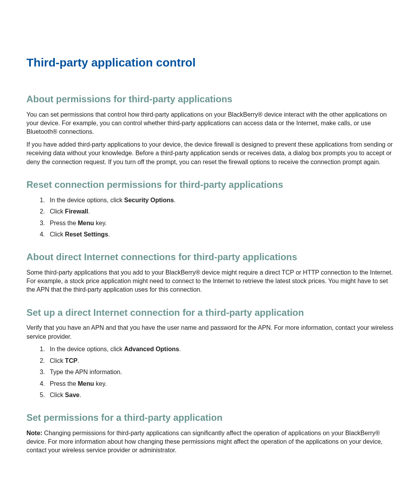  I want to click on main-title: Third-party application control, so click(210, 63).